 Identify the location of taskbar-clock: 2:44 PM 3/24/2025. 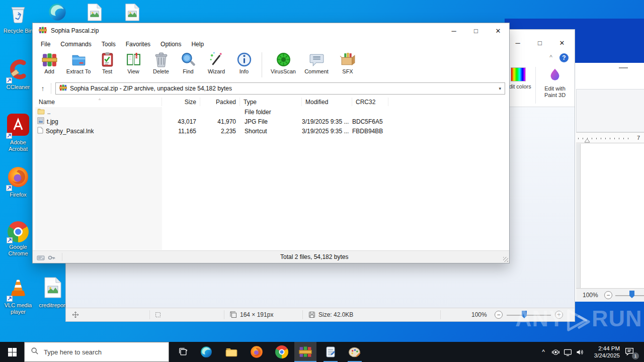
(603, 352).